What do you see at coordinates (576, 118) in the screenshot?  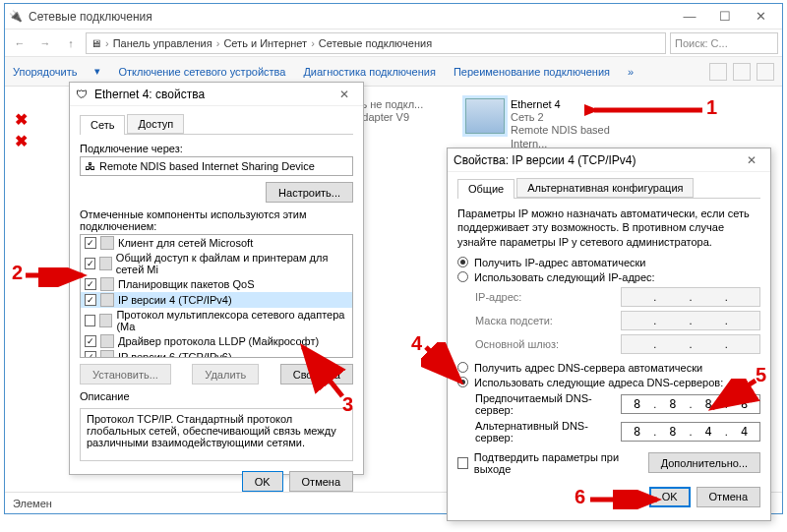 I see `adapter-status: Сеть 2` at bounding box center [576, 118].